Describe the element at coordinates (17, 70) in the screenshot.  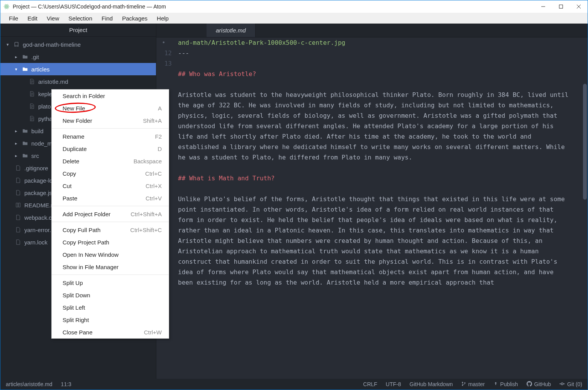
I see `chevron-down-icon: ▾` at that location.